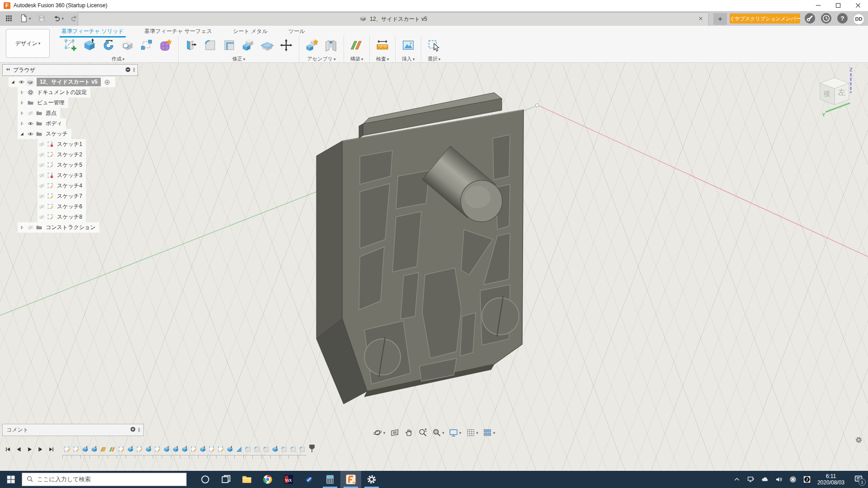 Image resolution: width=868 pixels, height=488 pixels. What do you see at coordinates (28, 43) in the screenshot?
I see `workspace-selector: デザイン▾` at bounding box center [28, 43].